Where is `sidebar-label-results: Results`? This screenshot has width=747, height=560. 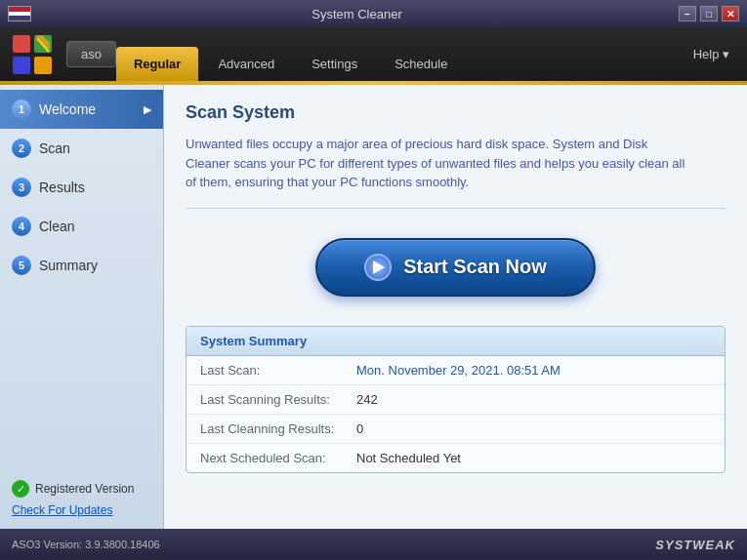
sidebar-label-results: Results is located at coordinates (62, 187).